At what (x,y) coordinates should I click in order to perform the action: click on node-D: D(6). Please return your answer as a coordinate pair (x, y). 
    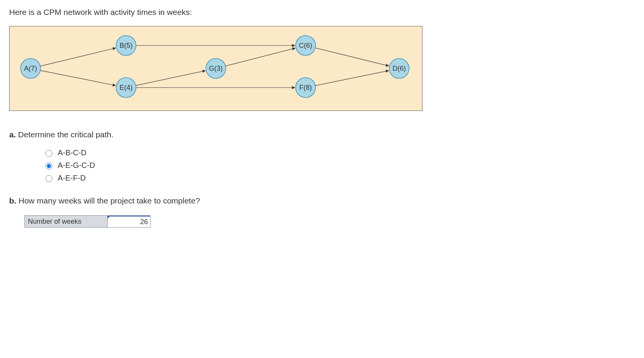
    Looking at the image, I should click on (399, 68).